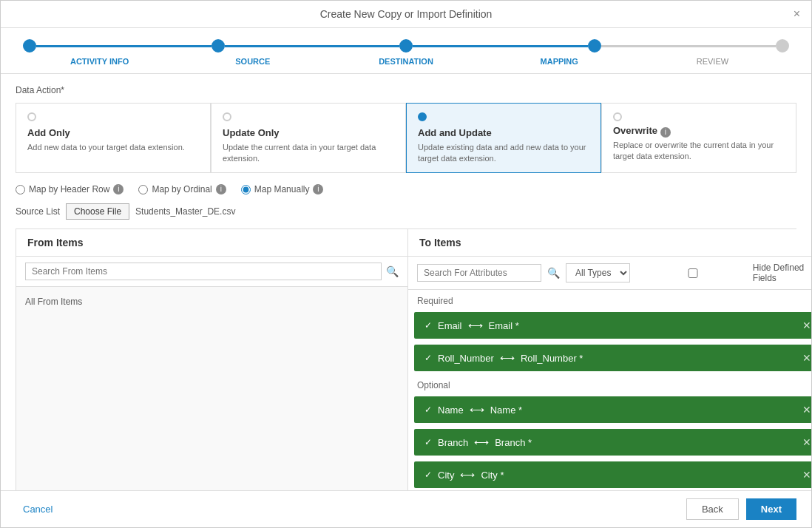  Describe the element at coordinates (308, 133) in the screenshot. I see `option-update-only-title: Update Only` at that location.